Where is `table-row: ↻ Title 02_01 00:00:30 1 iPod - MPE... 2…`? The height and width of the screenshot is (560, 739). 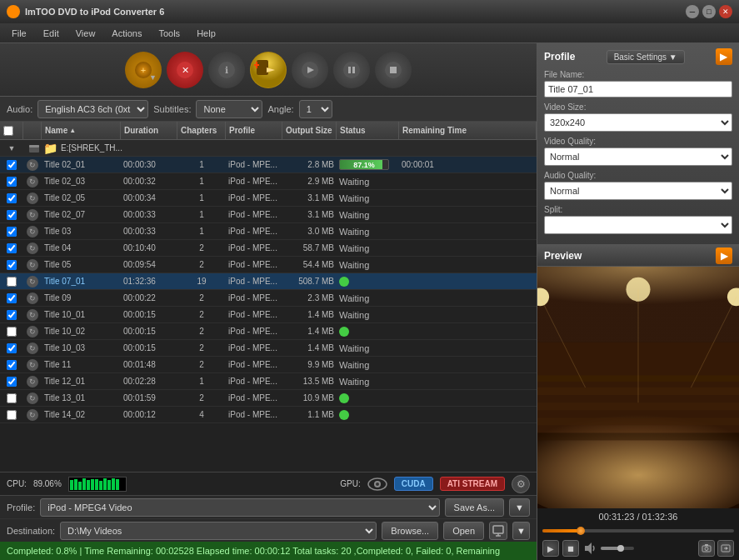
table-row: ↻ Title 02_01 00:00:30 1 iPod - MPE... 2… is located at coordinates (268, 165).